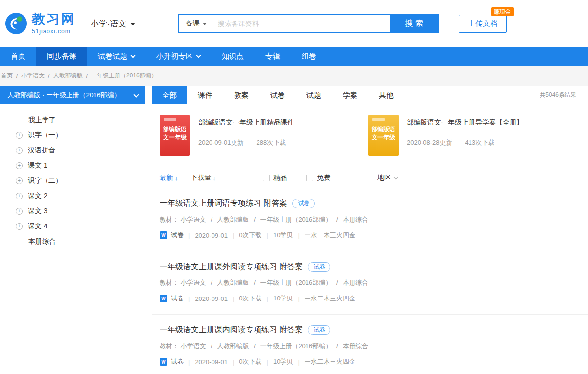  I want to click on nav-item-primary-to-junior: 小升初专区, so click(178, 56).